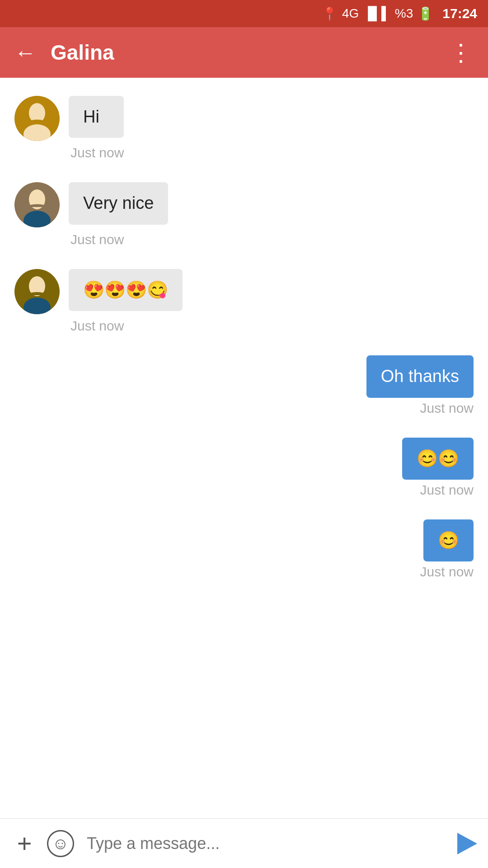 The image size is (488, 868). Describe the element at coordinates (61, 844) in the screenshot. I see `emoji-button: ☺` at that location.